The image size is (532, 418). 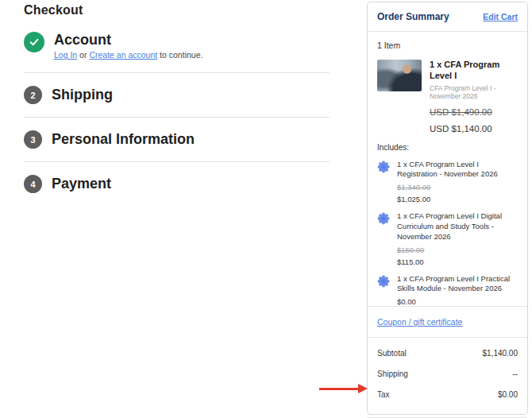 What do you see at coordinates (129, 40) in the screenshot?
I see `step-account-label: Account` at bounding box center [129, 40].